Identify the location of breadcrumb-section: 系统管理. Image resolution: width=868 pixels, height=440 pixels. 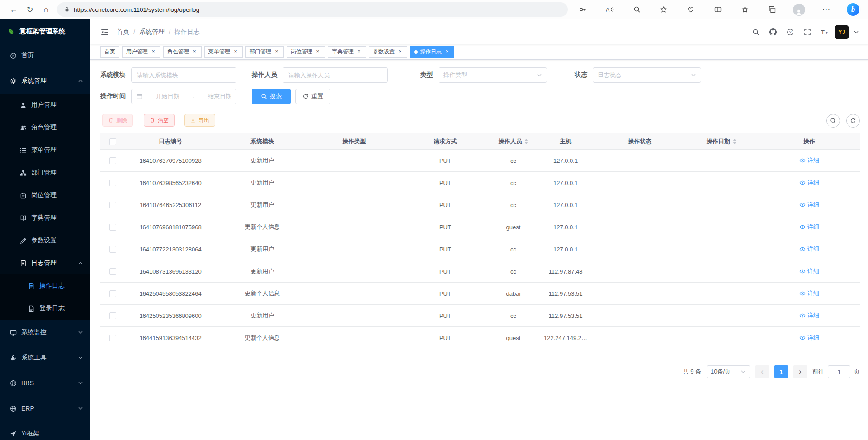
(152, 32).